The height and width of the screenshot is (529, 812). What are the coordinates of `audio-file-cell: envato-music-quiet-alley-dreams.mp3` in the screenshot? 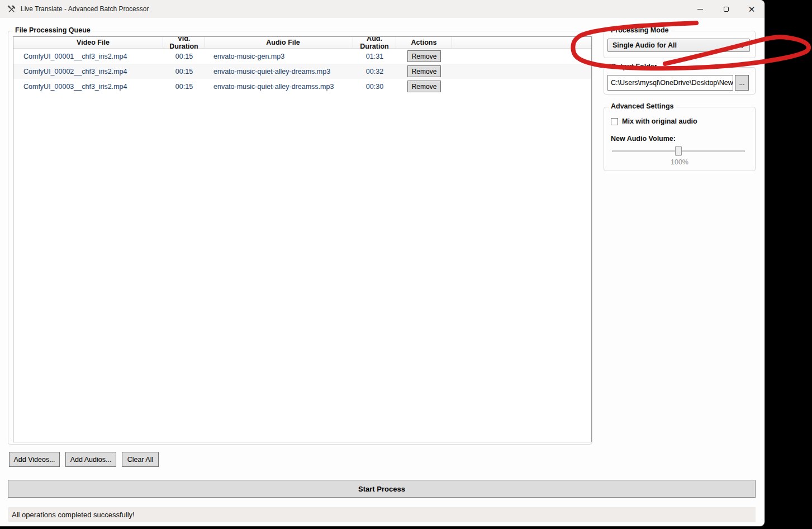 It's located at (279, 72).